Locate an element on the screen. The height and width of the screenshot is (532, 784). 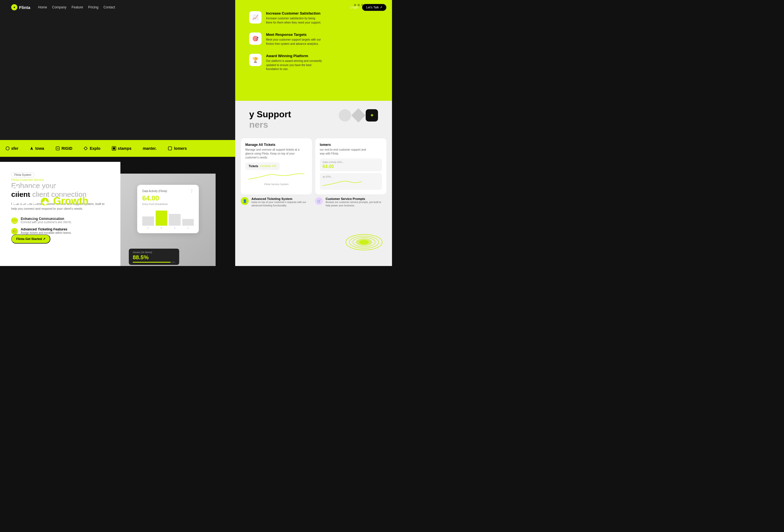
nav-feature: Feature is located at coordinates (77, 7).